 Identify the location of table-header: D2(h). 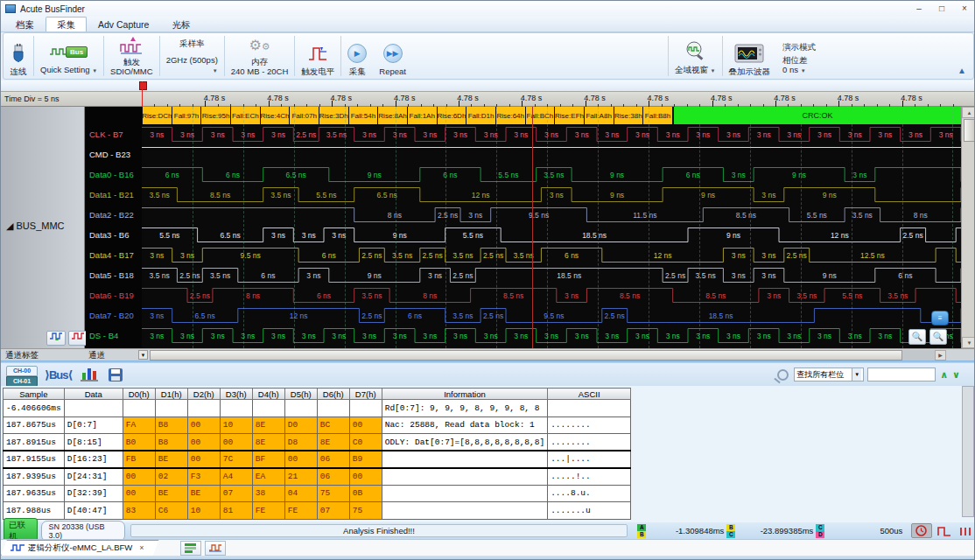
(203, 394).